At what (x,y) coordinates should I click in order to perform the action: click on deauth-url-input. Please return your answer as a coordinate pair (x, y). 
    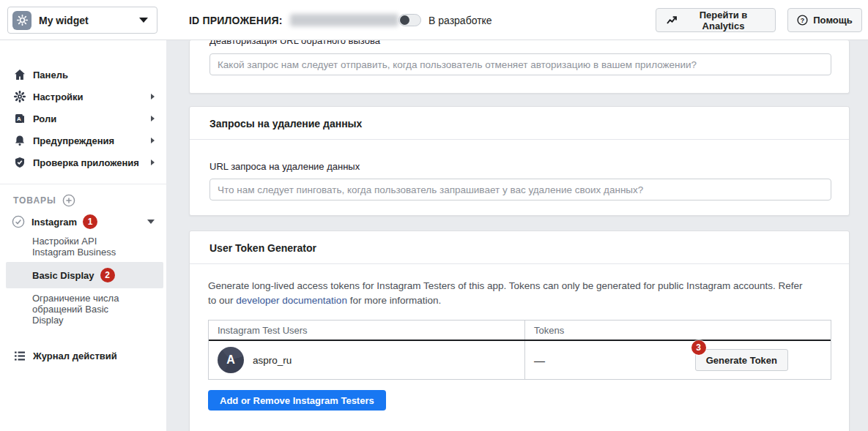
    Looking at the image, I should click on (520, 64).